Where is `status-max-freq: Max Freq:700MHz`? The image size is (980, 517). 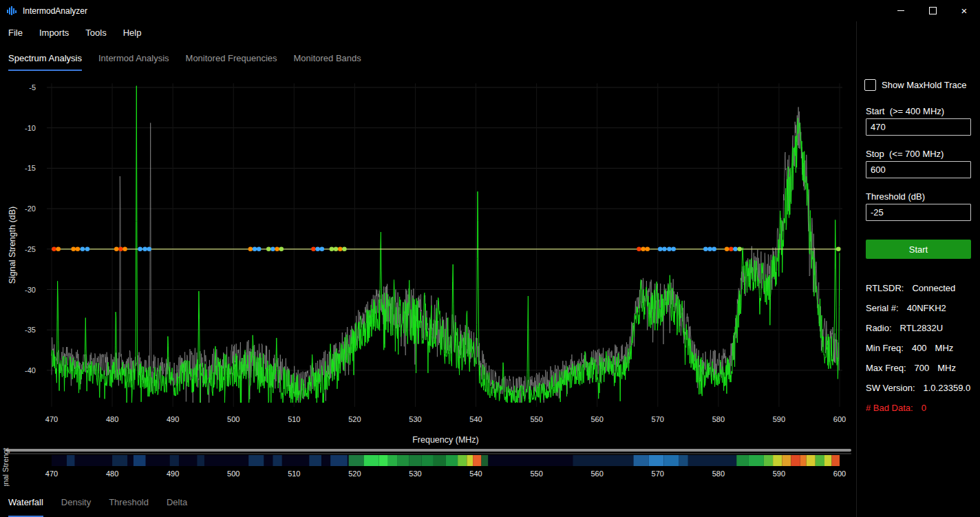 status-max-freq: Max Freq:700MHz is located at coordinates (921, 368).